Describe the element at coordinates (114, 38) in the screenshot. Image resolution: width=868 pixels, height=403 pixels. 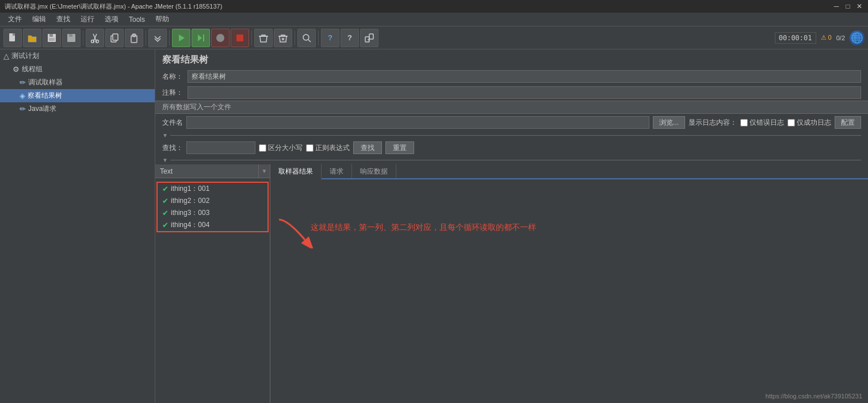
I see `copy-button` at that location.